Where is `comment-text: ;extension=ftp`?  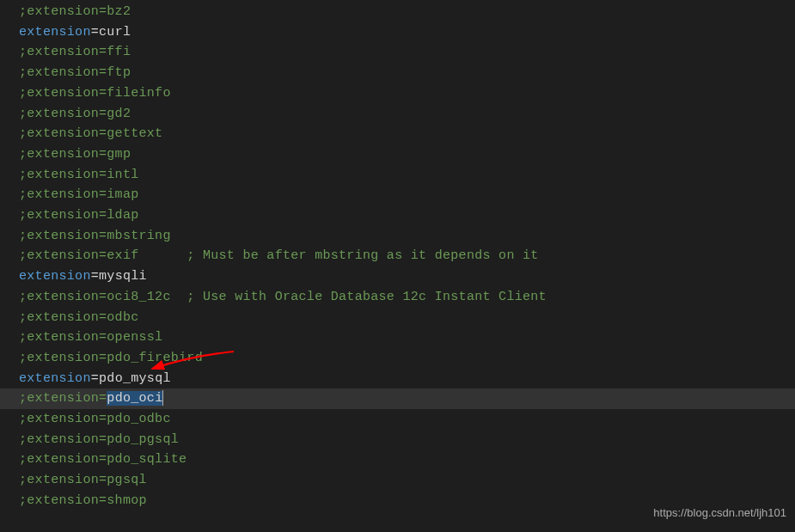 comment-text: ;extension=ftp is located at coordinates (75, 72).